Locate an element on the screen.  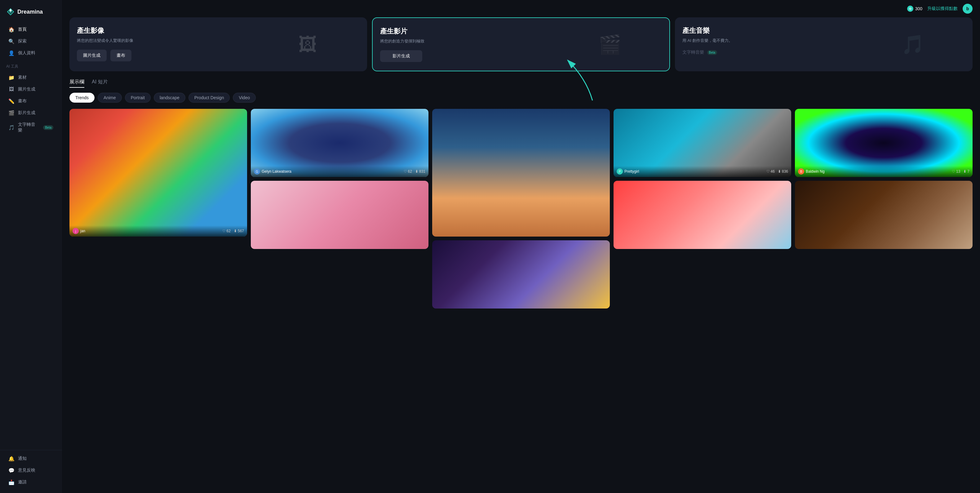
likes-count-cat: 46 is located at coordinates (773, 171).